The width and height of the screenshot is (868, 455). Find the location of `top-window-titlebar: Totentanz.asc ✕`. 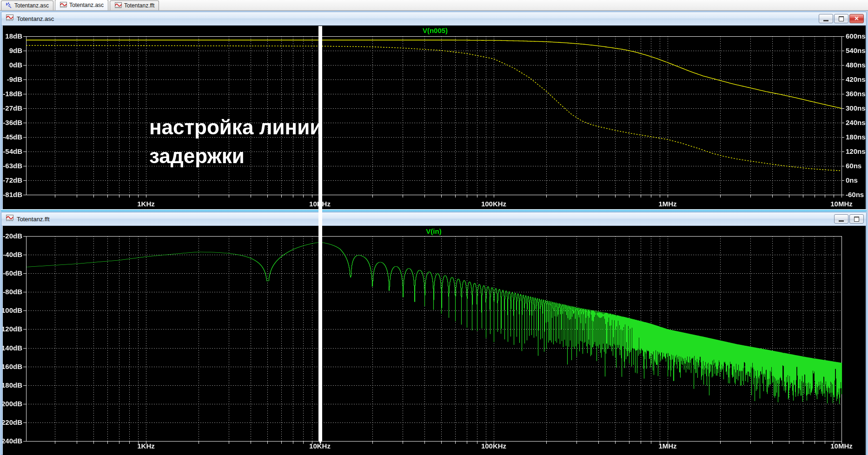

top-window-titlebar: Totentanz.asc ✕ is located at coordinates (434, 19).